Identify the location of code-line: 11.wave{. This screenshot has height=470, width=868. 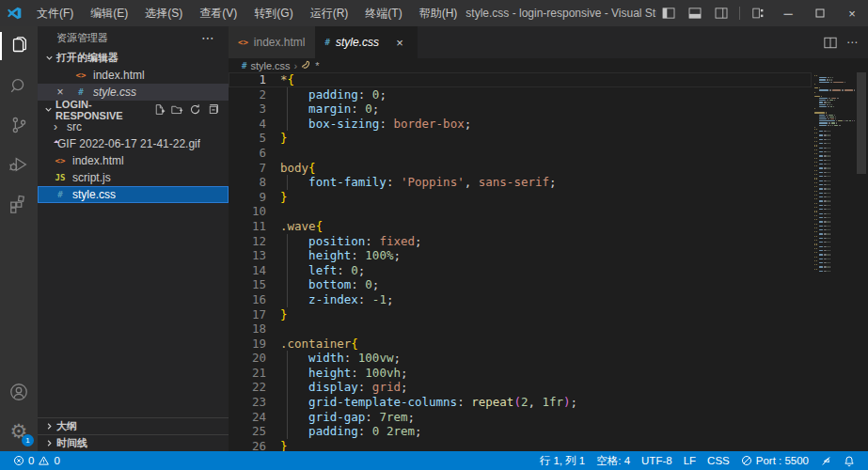
(520, 227).